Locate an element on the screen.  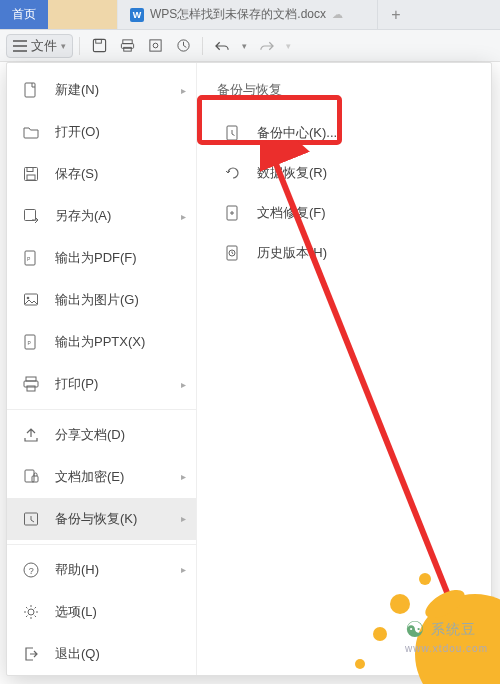
menu-item-saveas: 另存为(A) ▸ is located at coordinates (102, 216).